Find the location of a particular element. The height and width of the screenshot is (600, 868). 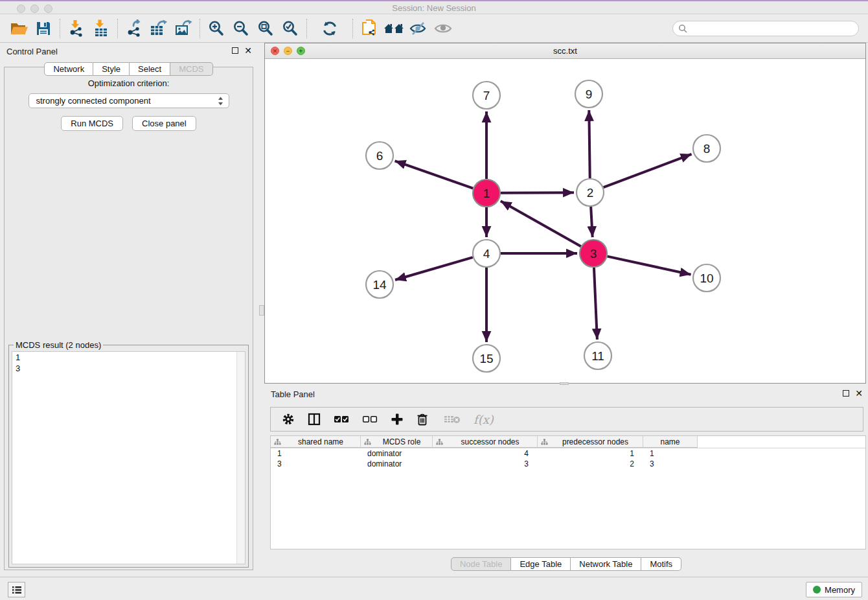

zoom-selected-icon is located at coordinates (290, 29).